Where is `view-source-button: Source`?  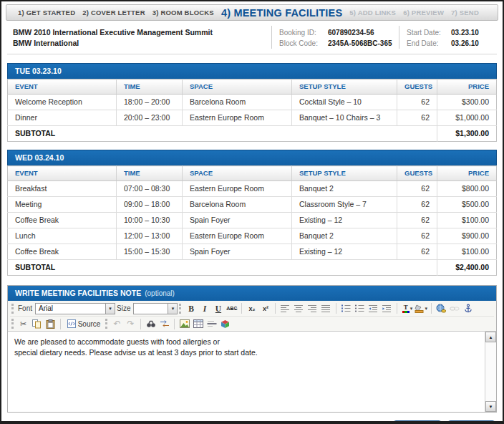
view-source-button: Source is located at coordinates (84, 324).